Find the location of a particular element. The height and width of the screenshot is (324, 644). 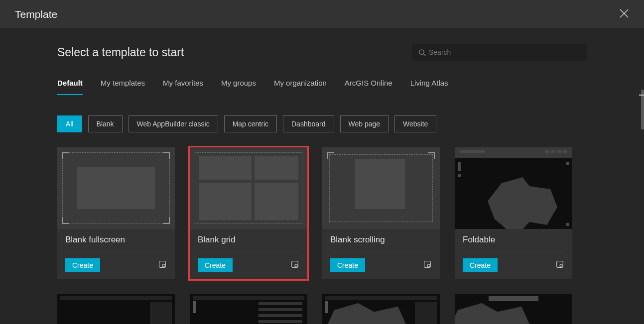

tab-arcgis-online: ArcGIS Online is located at coordinates (369, 87).